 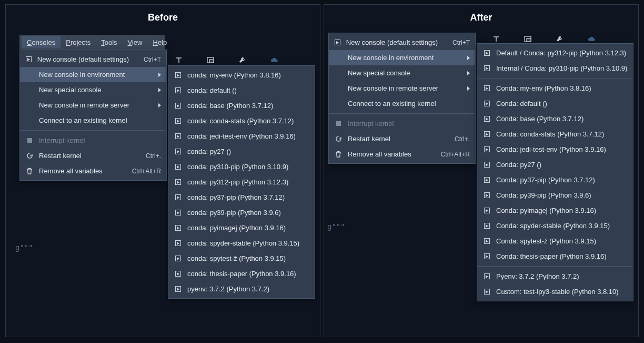 I want to click on background-code-text: g""", so click(x=336, y=227).